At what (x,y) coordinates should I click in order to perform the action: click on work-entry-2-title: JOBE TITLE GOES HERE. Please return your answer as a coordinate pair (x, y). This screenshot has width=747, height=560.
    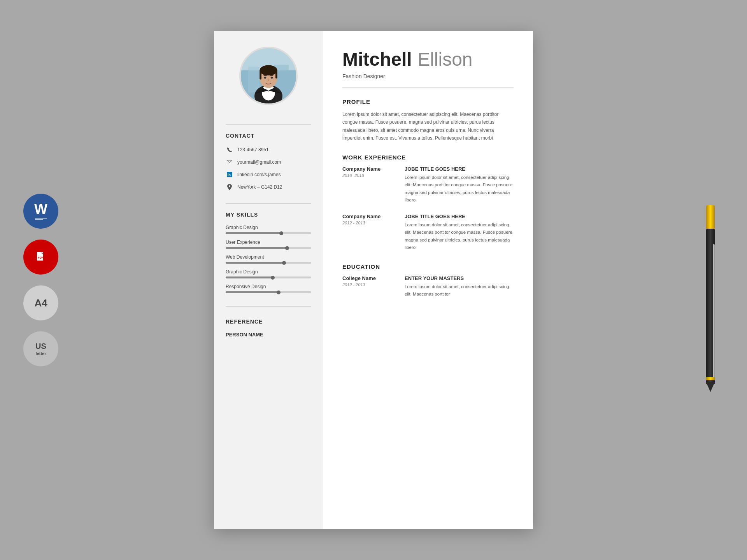
    Looking at the image, I should click on (459, 216).